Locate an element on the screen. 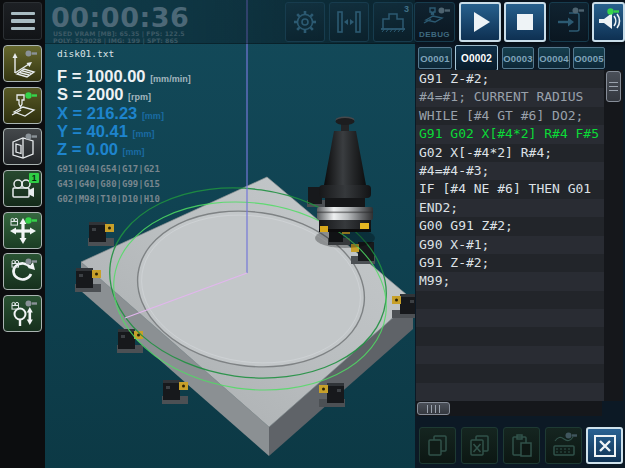  gcode-line: G02 X[-#4*2] R#4; is located at coordinates (510, 153).